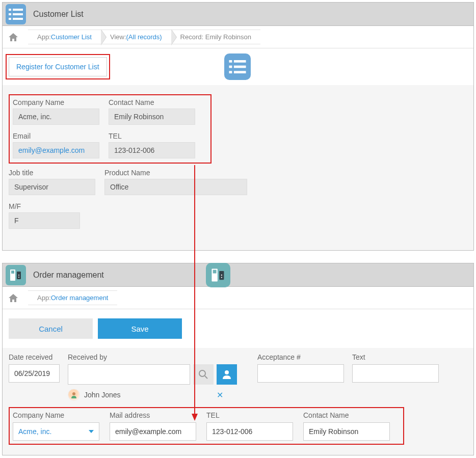 This screenshot has height=458, width=476. Describe the element at coordinates (56, 150) in the screenshot. I see `email-value: emily@example.com` at that location.